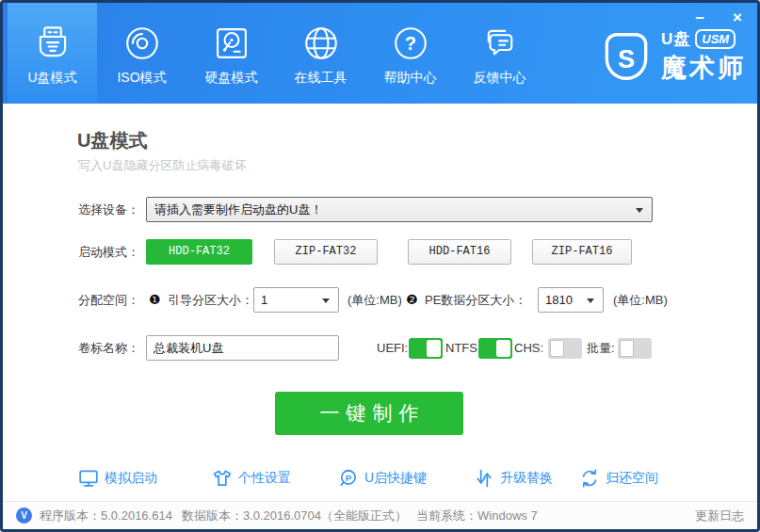 The height and width of the screenshot is (532, 760). I want to click on batch-toggle-label: 批量:, so click(601, 348).